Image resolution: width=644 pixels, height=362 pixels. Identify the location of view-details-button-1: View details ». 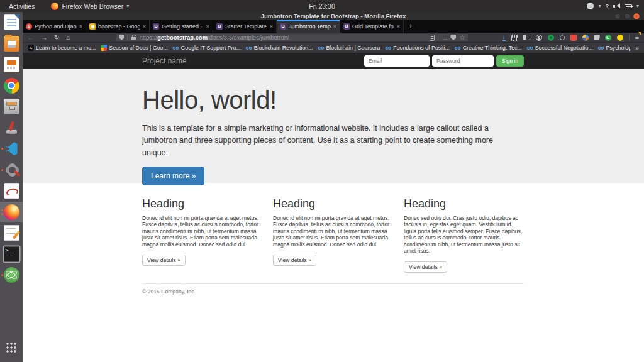
(164, 260).